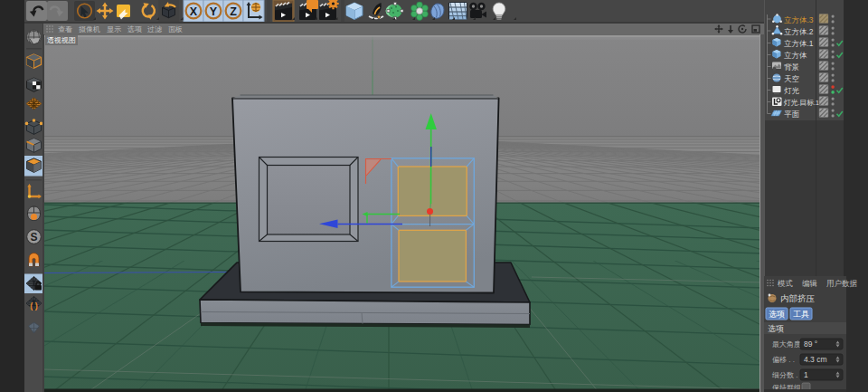 The width and height of the screenshot is (868, 392). Describe the element at coordinates (792, 114) in the screenshot. I see `svg-text: 平面` at that location.